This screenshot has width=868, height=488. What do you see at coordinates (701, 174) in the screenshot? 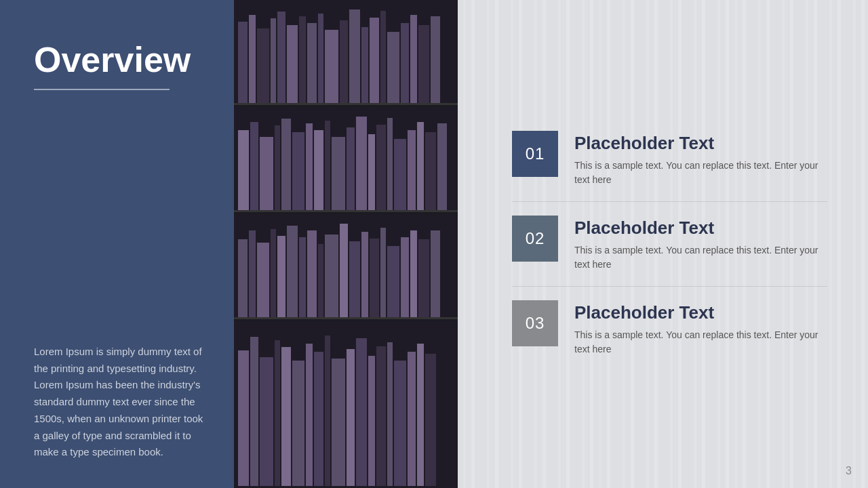
I see `item-desc-1: This is a sample text. You can replace t…` at bounding box center [701, 174].